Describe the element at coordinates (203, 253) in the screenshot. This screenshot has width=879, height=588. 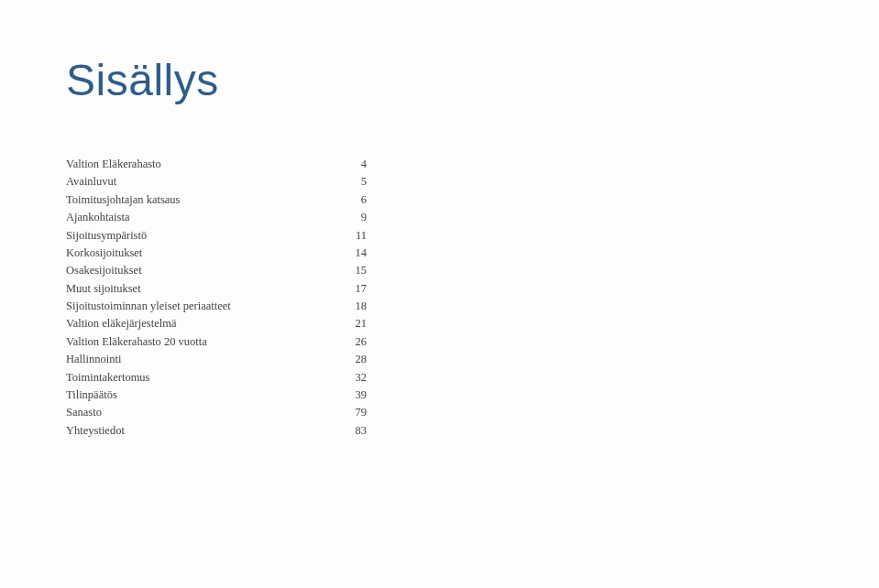
I see `toc-label: Korkosijoitukset` at that location.